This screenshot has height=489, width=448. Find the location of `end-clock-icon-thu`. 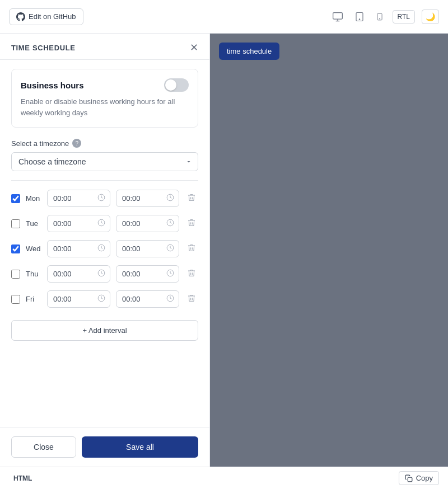

end-clock-icon-thu is located at coordinates (170, 274).